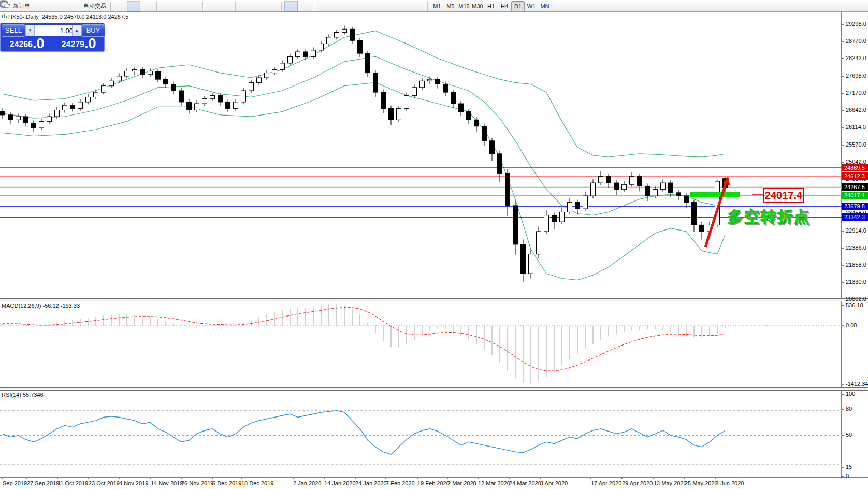 The image size is (868, 489). What do you see at coordinates (30, 31) in the screenshot?
I see `volume-decrease-button: ▼` at bounding box center [30, 31].